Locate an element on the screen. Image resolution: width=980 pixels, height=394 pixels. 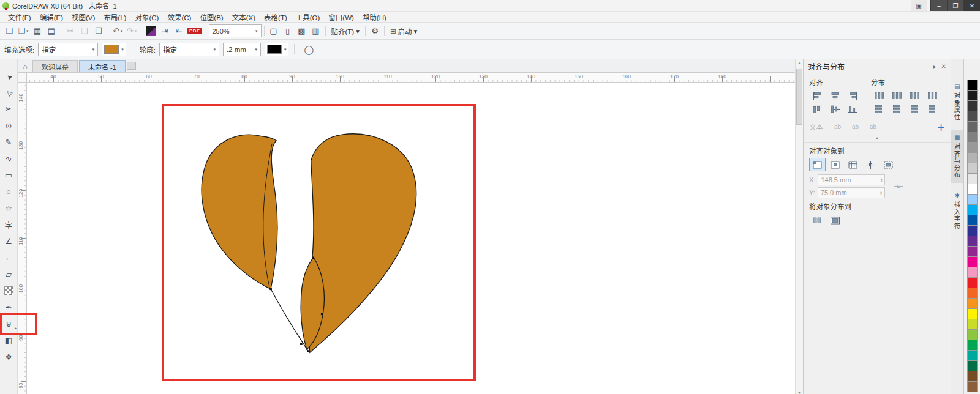
polygon-tool: ☆ is located at coordinates (9, 208).